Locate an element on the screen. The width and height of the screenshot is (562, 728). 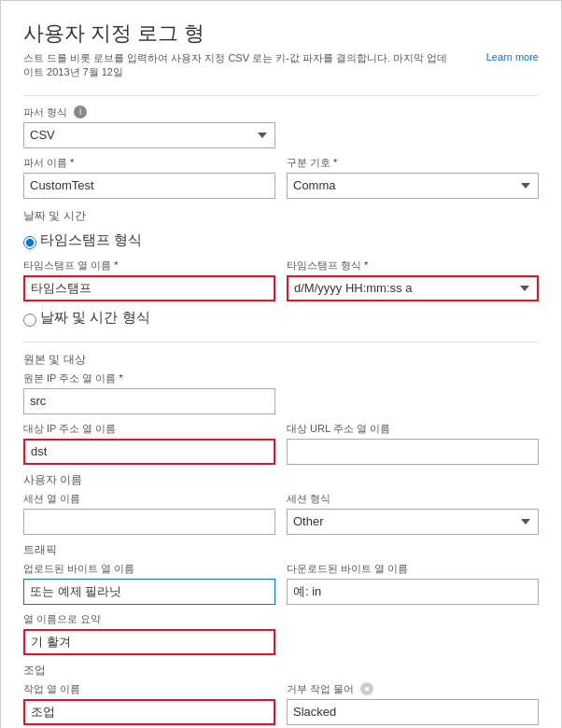
source-ip-input is located at coordinates (149, 401).